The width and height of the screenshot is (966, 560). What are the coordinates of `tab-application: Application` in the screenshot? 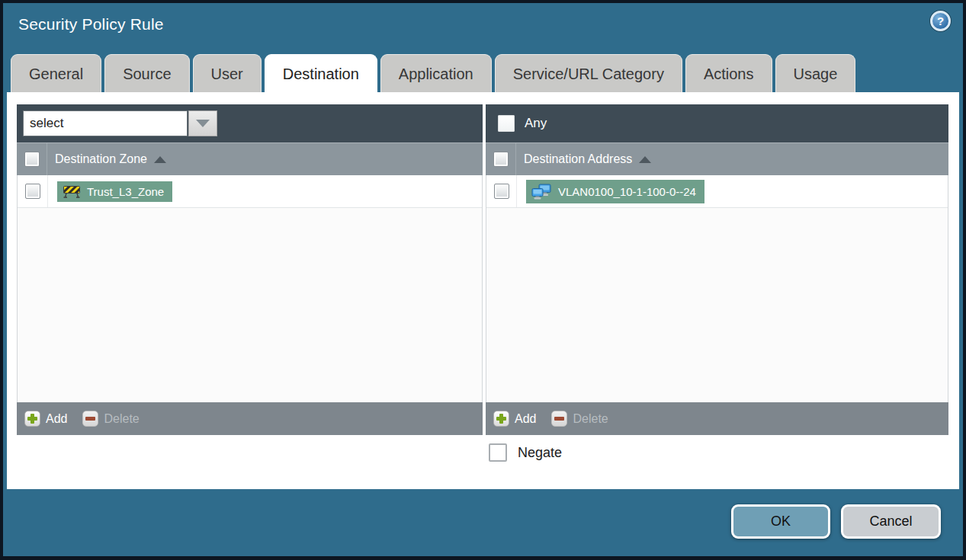 It's located at (436, 73).